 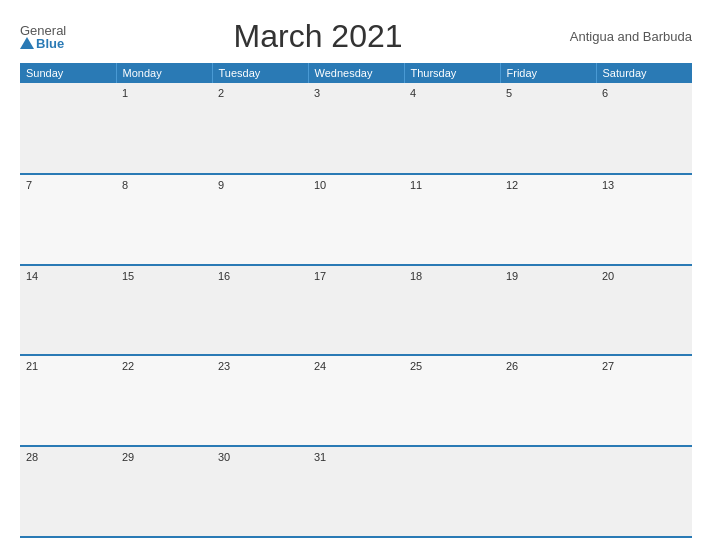 I want to click on calendar-title: March 2021, so click(x=318, y=36).